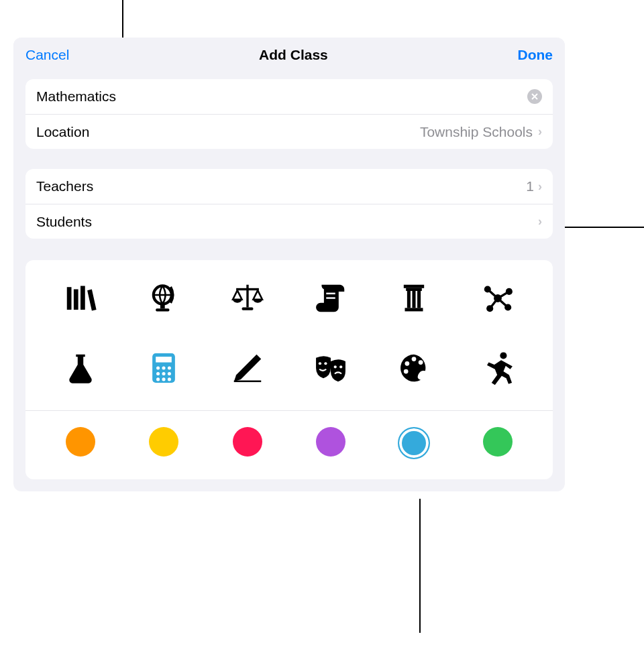 This screenshot has height=665, width=644. Describe the element at coordinates (281, 186) in the screenshot. I see `teachers-label: Teachers` at that location.